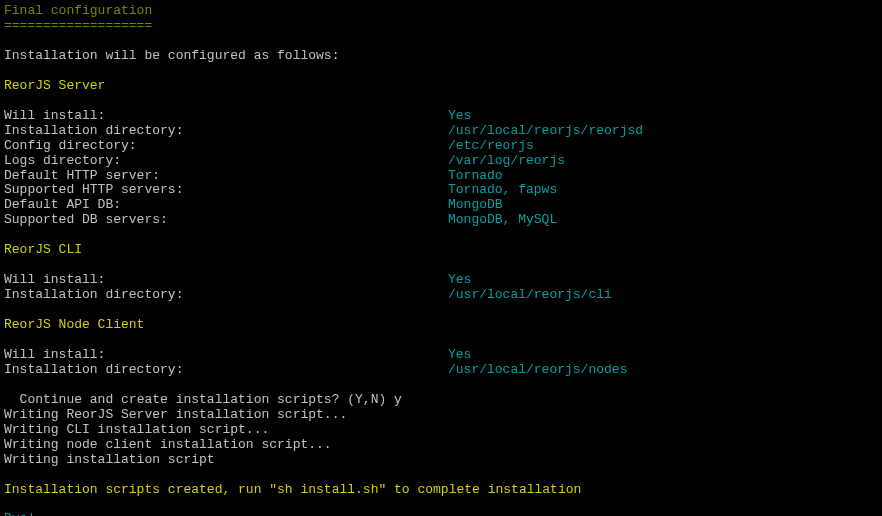 This screenshot has width=882, height=516. I want to click on config-value: MongoDB, so click(476, 206).